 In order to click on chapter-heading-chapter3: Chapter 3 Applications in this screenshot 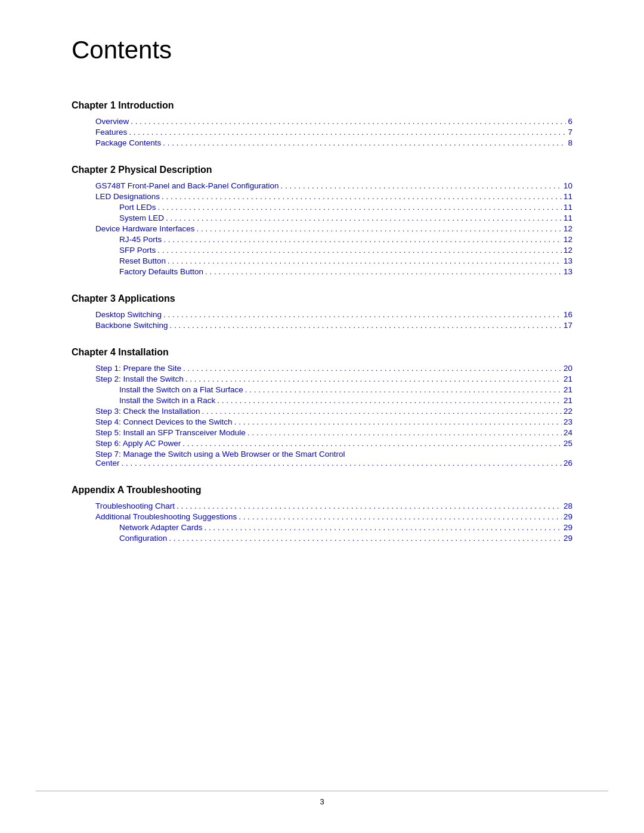, I will do `click(322, 299)`.